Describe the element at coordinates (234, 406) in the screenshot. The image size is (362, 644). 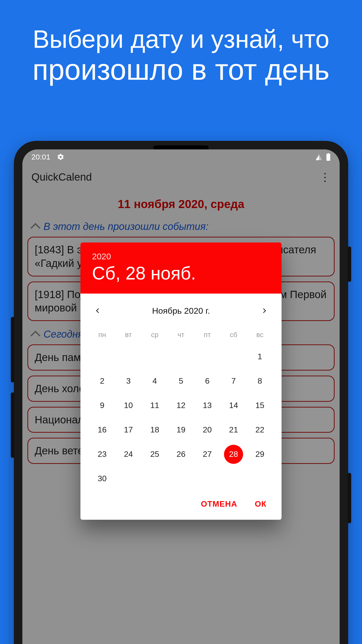
I see `calendar-day: 14` at that location.